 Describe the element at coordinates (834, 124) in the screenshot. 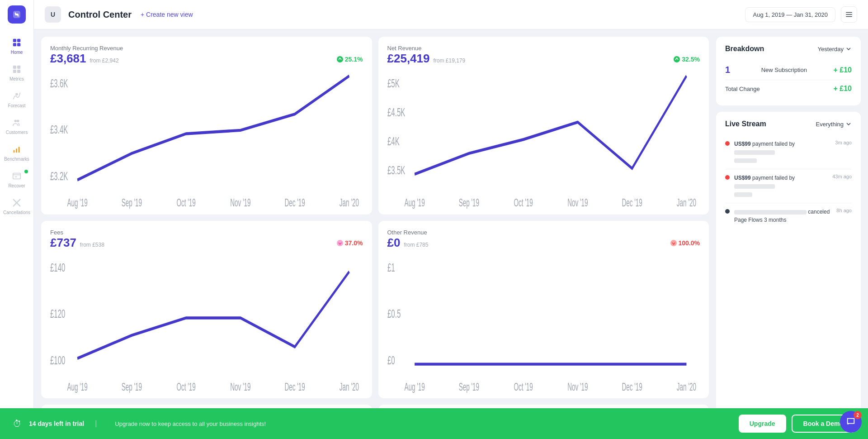

I see `live-stream-dropdown: Everything` at that location.